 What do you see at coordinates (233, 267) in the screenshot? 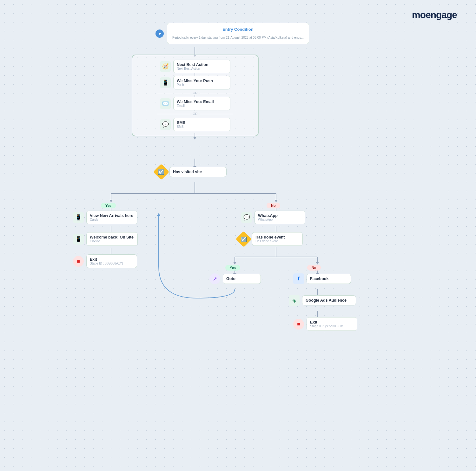
I see `yes-badge-2: Yes` at bounding box center [233, 267].